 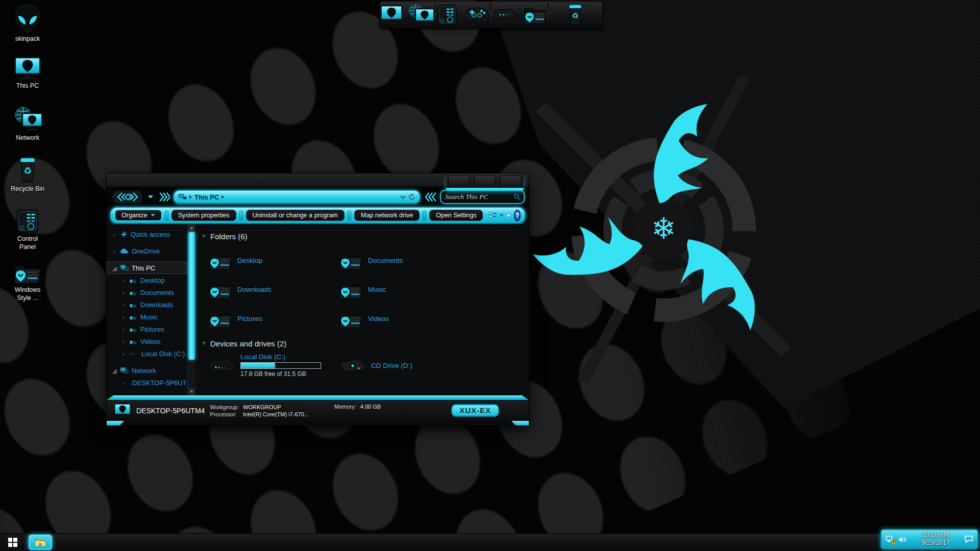 I want to click on laptop-device-icon, so click(x=505, y=15).